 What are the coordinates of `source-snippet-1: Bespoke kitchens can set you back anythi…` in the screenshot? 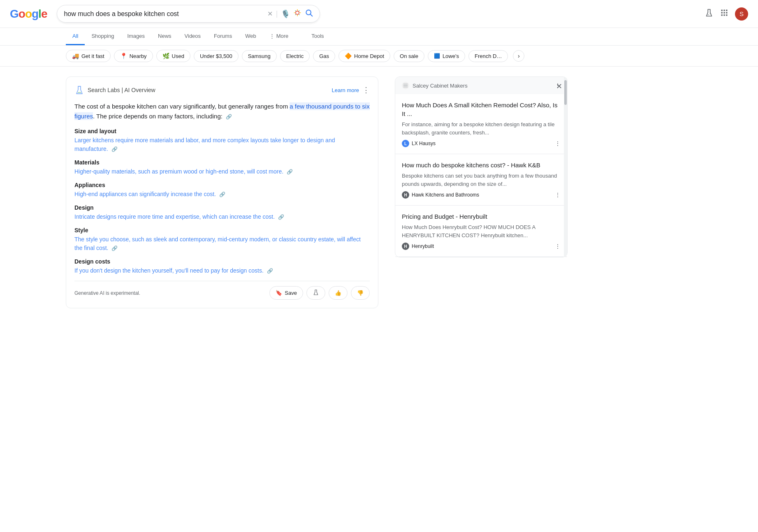 It's located at (481, 180).